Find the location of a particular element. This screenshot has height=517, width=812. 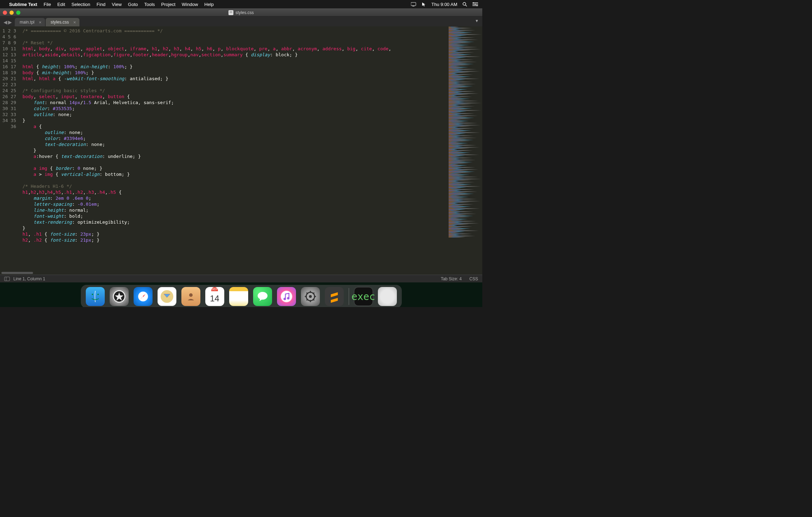

dock: SEP 14 exec is located at coordinates (241, 296).